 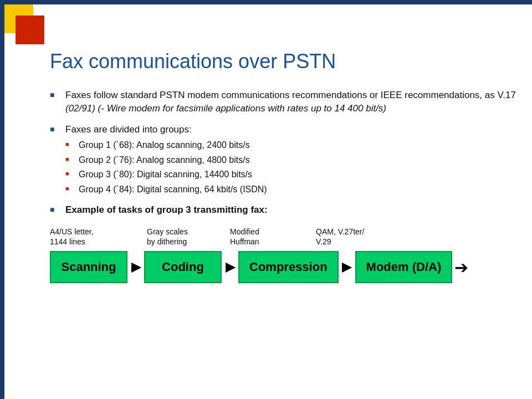 I want to click on flow-box-compression-label: Compression, so click(x=288, y=267).